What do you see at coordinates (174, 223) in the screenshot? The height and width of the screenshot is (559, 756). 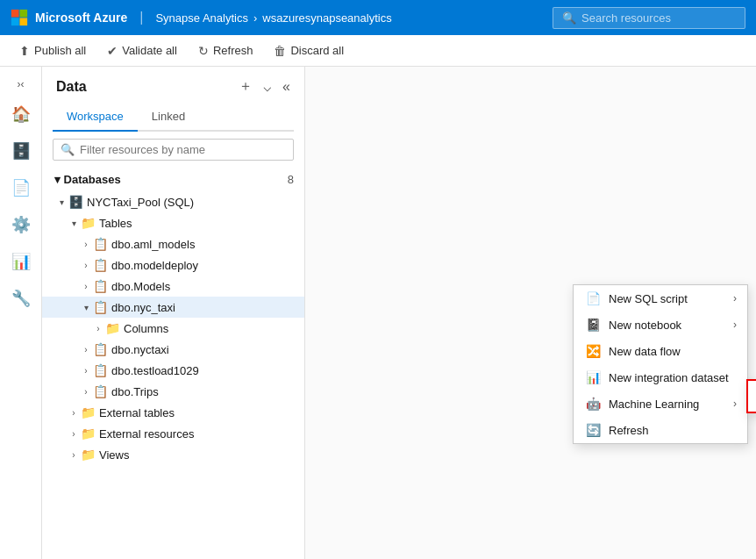 I see `tables-folder: ▾ 📁 Tables` at bounding box center [174, 223].